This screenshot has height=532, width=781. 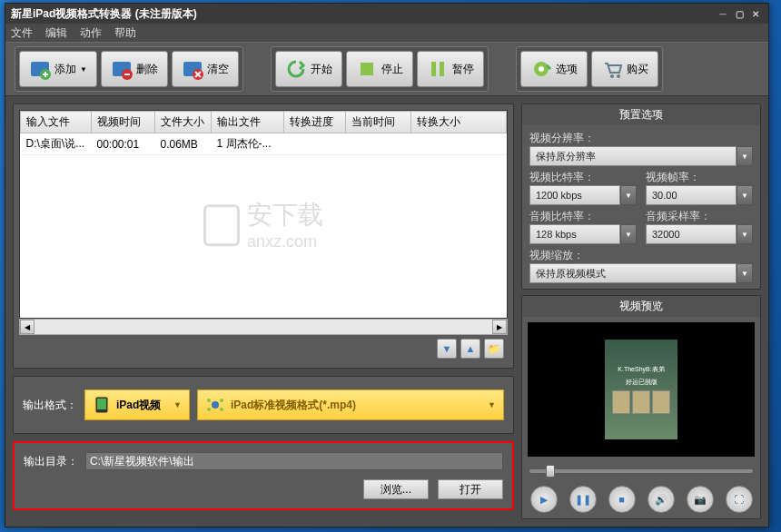 What do you see at coordinates (612, 69) in the screenshot?
I see `cart-icon` at bounding box center [612, 69].